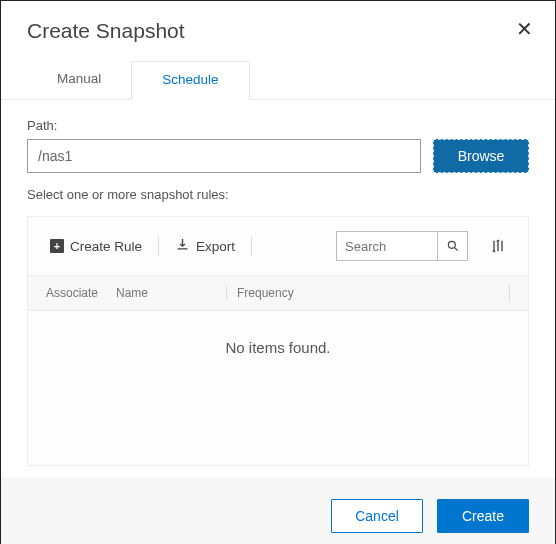 Image resolution: width=556 pixels, height=544 pixels. Describe the element at coordinates (278, 511) in the screenshot. I see `dialog-footer: Cancel Create` at that location.